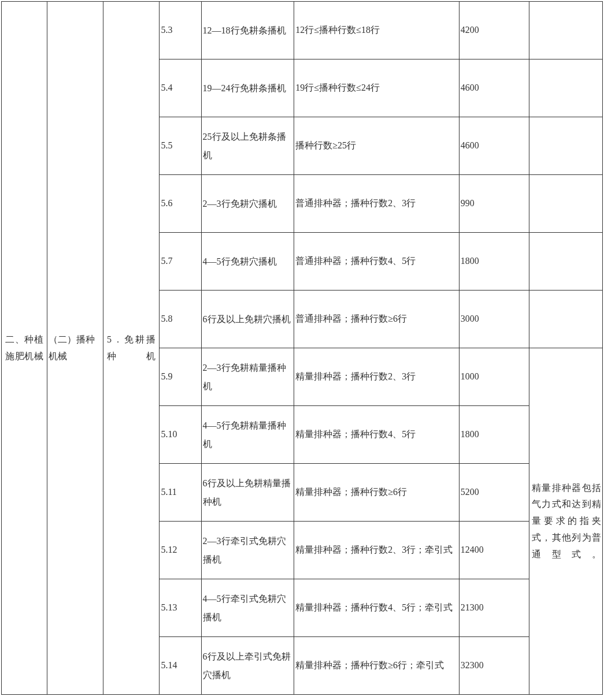 The image size is (604, 700). Describe the element at coordinates (377, 608) in the screenshot. I see `spec-cell: 精量排种器；播种行数4、5行；牵引式` at that location.